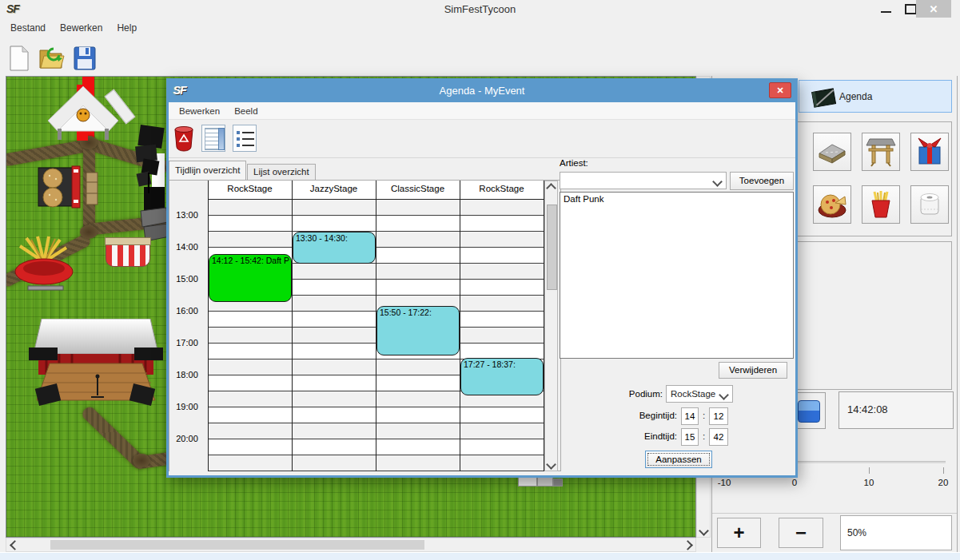 The width and height of the screenshot is (960, 560). What do you see at coordinates (886, 12) in the screenshot?
I see `minimize-icon` at bounding box center [886, 12].